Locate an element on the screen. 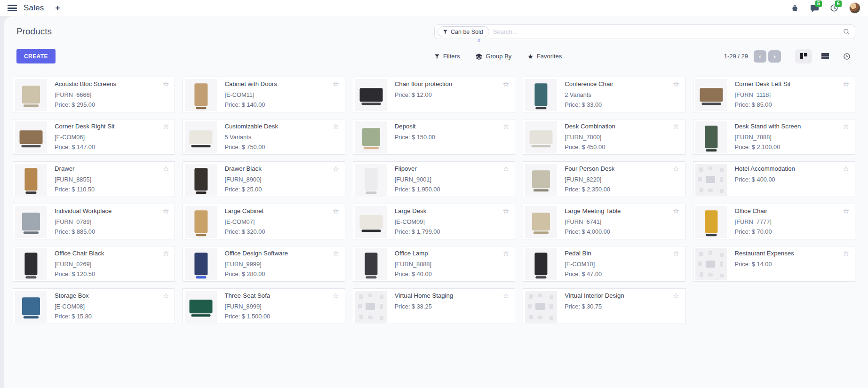 Image resolution: width=868 pixels, height=388 pixels. product-card: Restaurant Expenses Price: $ 14.00 ☆ is located at coordinates (774, 264).